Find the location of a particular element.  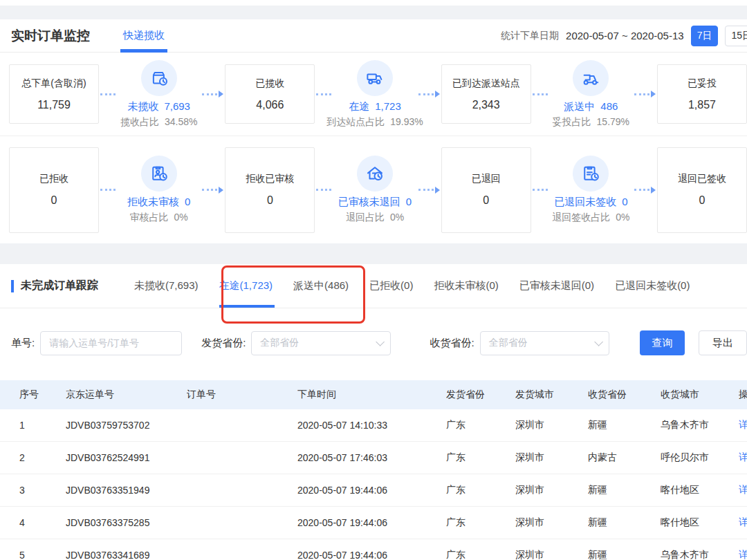

send-province-select: 全部省份 is located at coordinates (321, 343).